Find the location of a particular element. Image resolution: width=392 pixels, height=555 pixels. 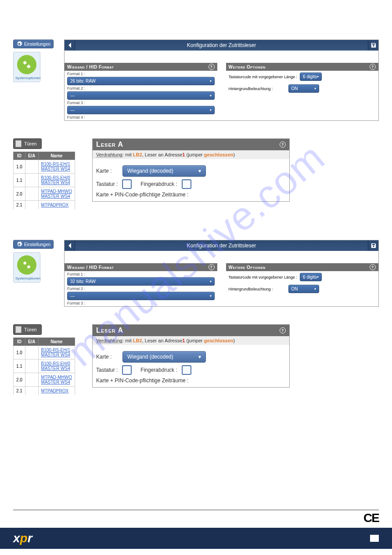

table-row: 2.0MTPAD-MHWOMASTER WS4 is located at coordinates (44, 194).